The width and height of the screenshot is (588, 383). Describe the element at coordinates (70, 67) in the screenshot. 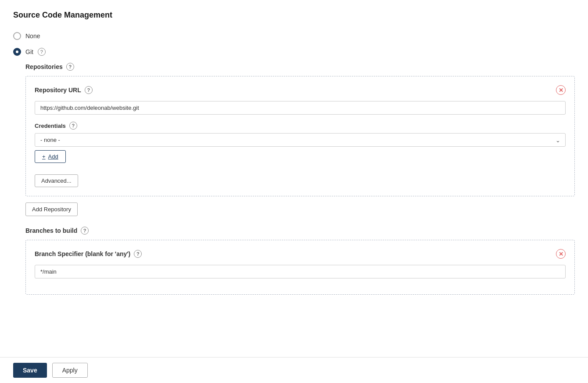

I see `repositories-help-icon: ?` at that location.